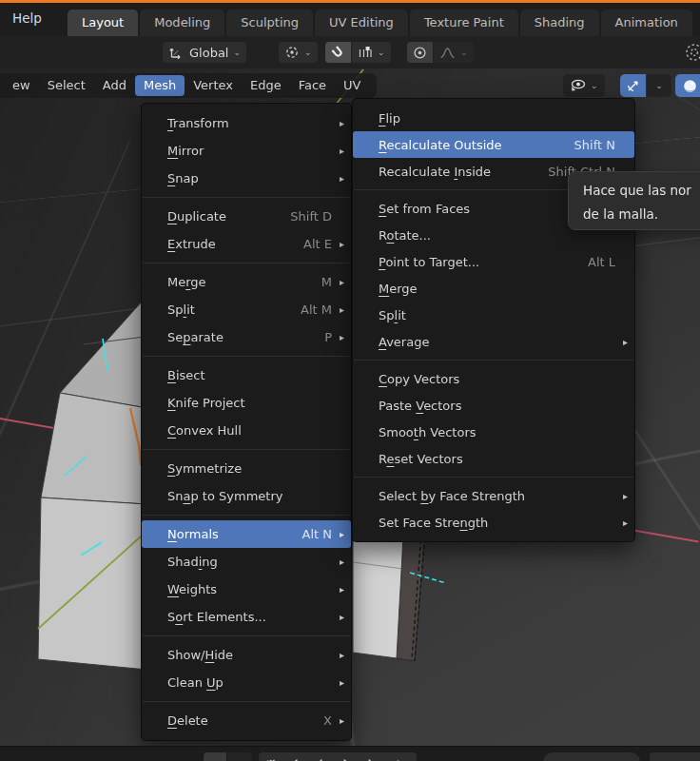 The width and height of the screenshot is (700, 761). Describe the element at coordinates (311, 244) in the screenshot. I see `menu-item-shortcut: Alt E` at that location.